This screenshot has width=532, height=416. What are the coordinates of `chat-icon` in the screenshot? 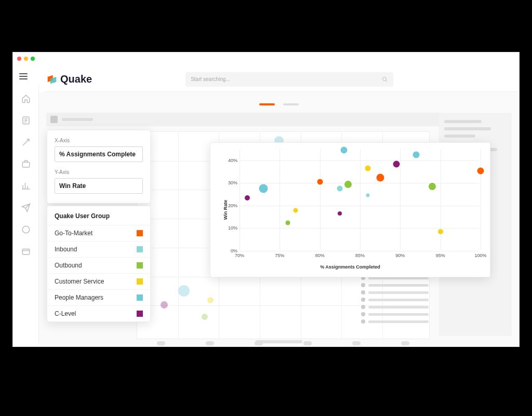 It's located at (26, 230).